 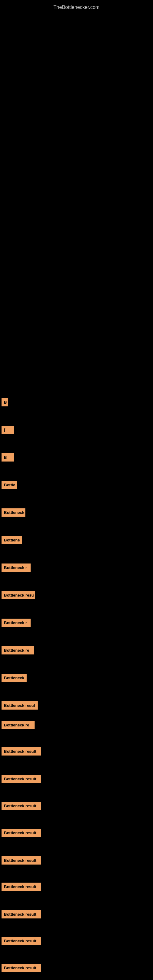 I want to click on result-10: Bottleneck re, so click(x=18, y=651).